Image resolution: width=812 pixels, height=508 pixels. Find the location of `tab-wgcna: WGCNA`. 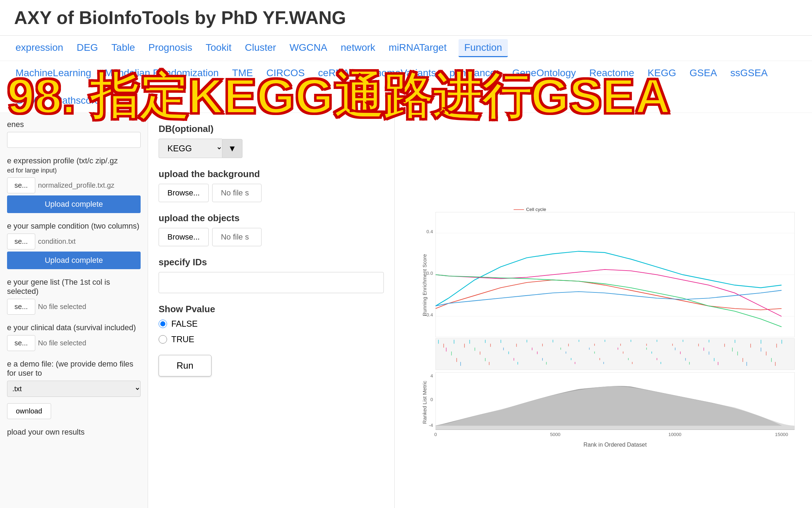

tab-wgcna: WGCNA is located at coordinates (308, 48).